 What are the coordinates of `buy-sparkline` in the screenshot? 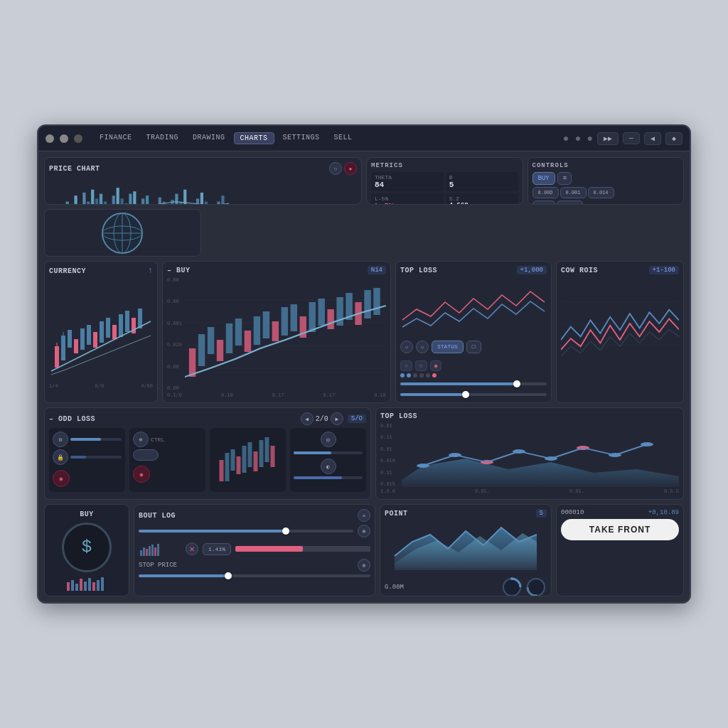 It's located at (87, 584).